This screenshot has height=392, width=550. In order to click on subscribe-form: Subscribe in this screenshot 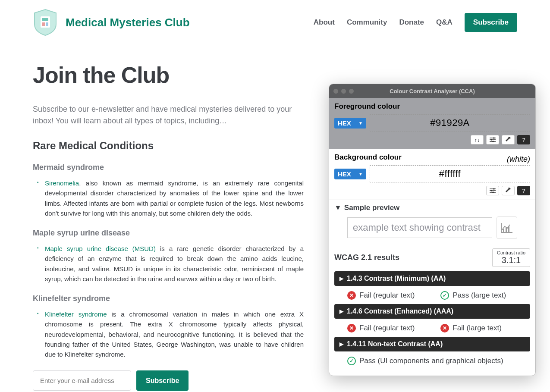, I will do `click(168, 380)`.